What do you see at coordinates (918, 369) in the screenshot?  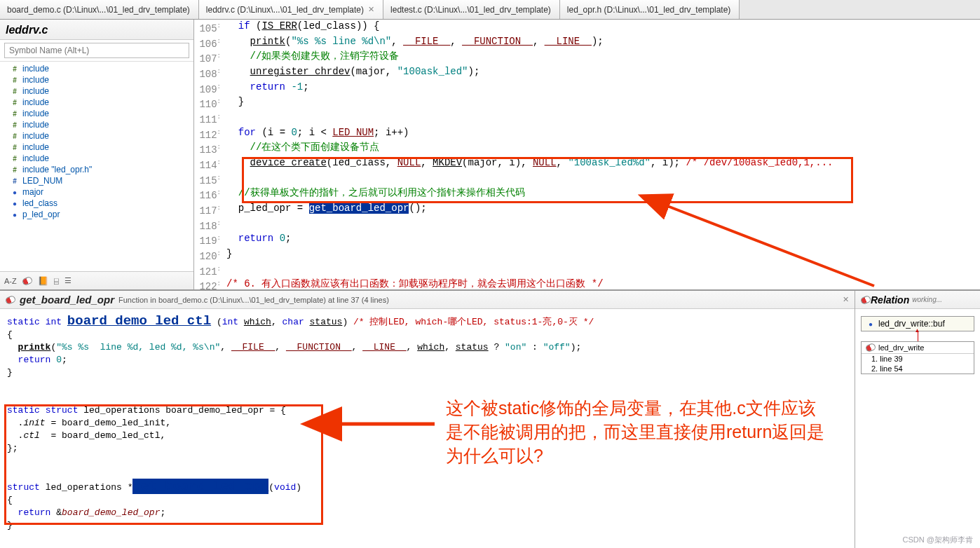 I see `relation-item: 2. line 54` at bounding box center [918, 369].